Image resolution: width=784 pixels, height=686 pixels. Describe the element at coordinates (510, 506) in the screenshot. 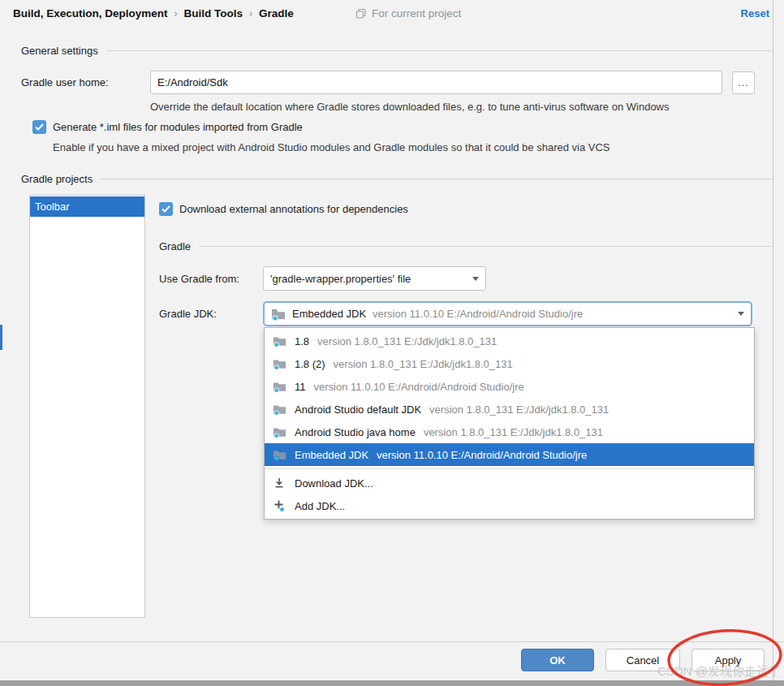

I see `add-jdk-option: Add JDK...` at that location.